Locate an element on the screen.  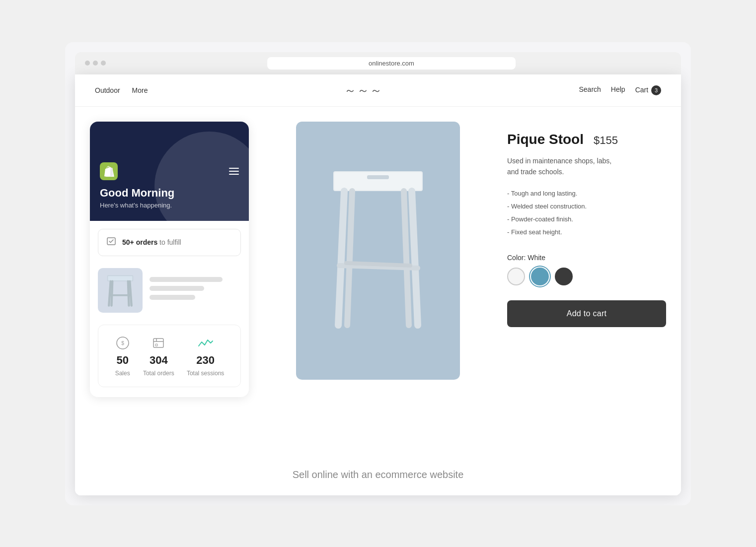
add-to-cart-button: Add to cart is located at coordinates (587, 314).